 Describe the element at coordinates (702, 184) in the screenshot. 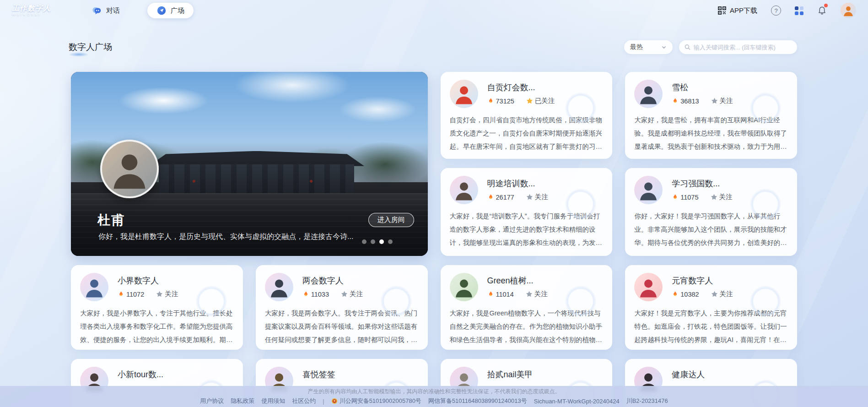

I see `card-name: 学习强国数...` at that location.